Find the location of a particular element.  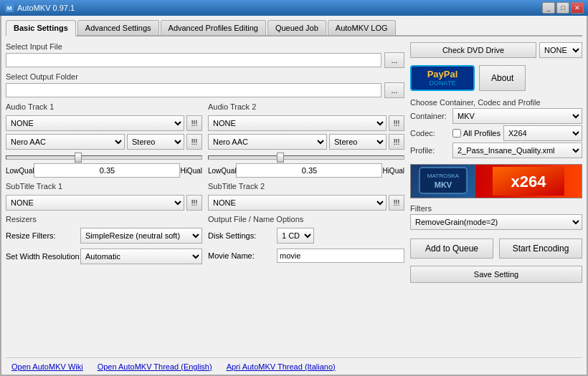

audio-track1-label: Audio Track 1 is located at coordinates (104, 107).